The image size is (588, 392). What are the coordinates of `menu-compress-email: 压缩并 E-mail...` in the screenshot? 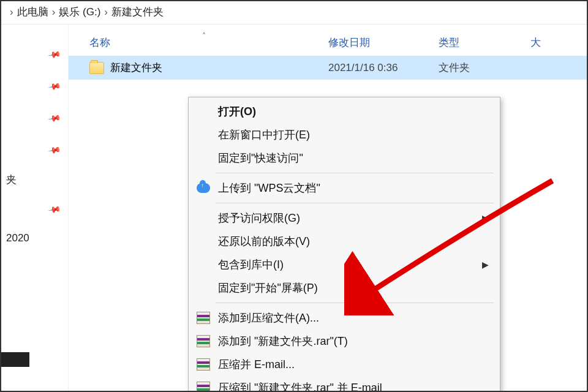 It's located at (344, 364).